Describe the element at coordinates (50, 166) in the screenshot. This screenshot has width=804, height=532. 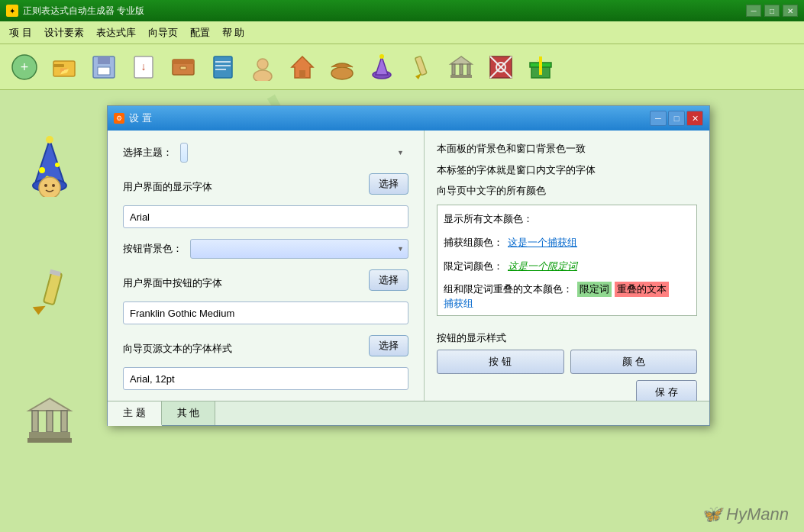
I see `side-wizard-icon` at that location.